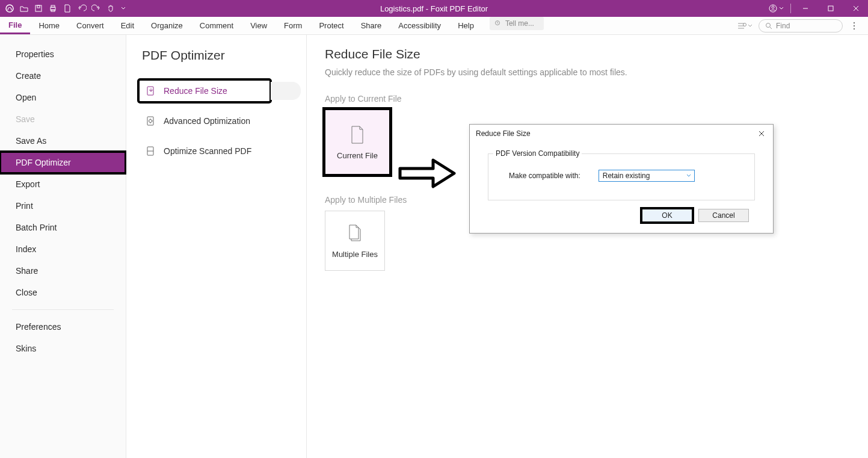 The height and width of the screenshot is (458, 868). I want to click on search-options-icon, so click(745, 26).